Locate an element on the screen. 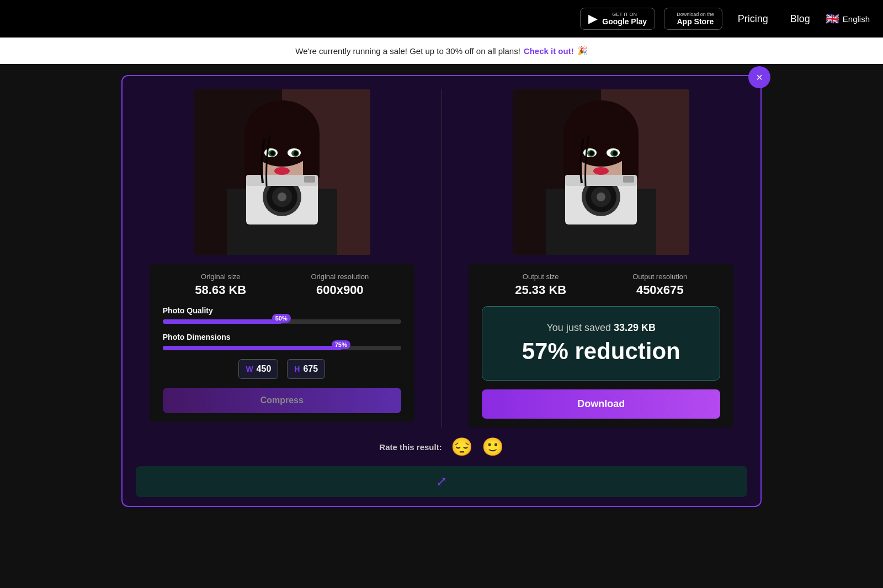 Image resolution: width=883 pixels, height=588 pixels. rating-section: Rate this result: 😔 🙂 is located at coordinates (442, 447).